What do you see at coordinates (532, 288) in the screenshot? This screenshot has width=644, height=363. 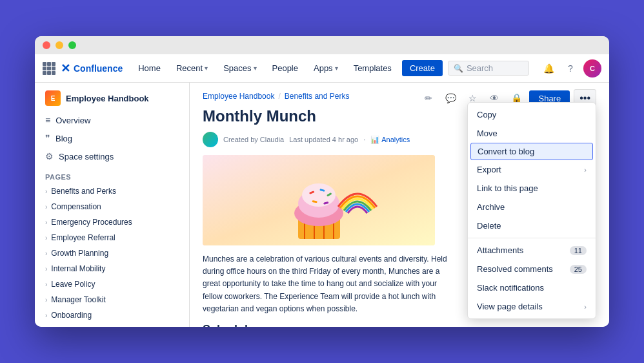 I see `menu-item-slack: Slack notifications` at bounding box center [532, 288].